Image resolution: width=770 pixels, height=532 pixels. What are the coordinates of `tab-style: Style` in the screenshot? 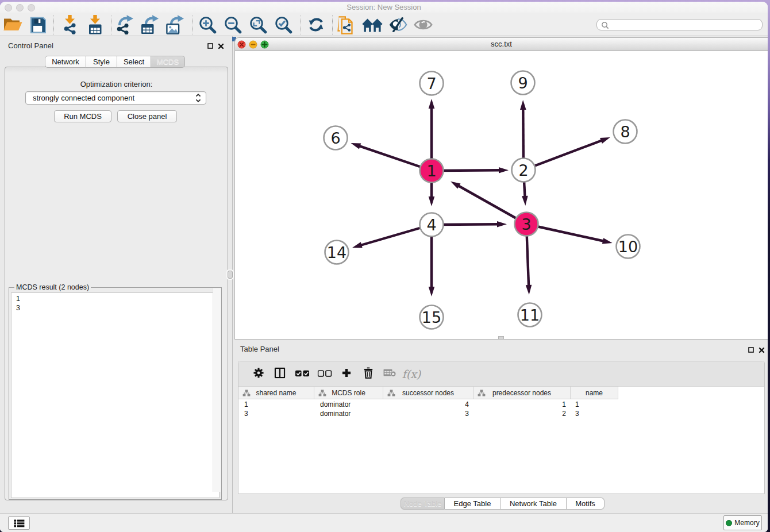 It's located at (102, 62).